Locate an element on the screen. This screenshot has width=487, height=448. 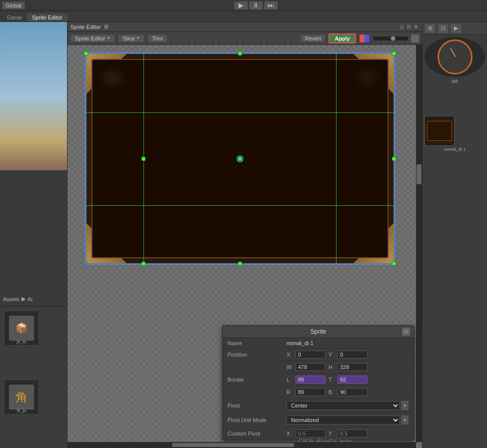
right-preview-thumb is located at coordinates (440, 131).